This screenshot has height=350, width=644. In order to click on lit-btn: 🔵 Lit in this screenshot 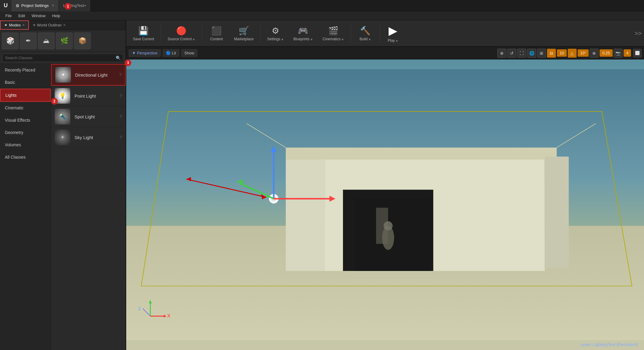, I will do `click(171, 53)`.